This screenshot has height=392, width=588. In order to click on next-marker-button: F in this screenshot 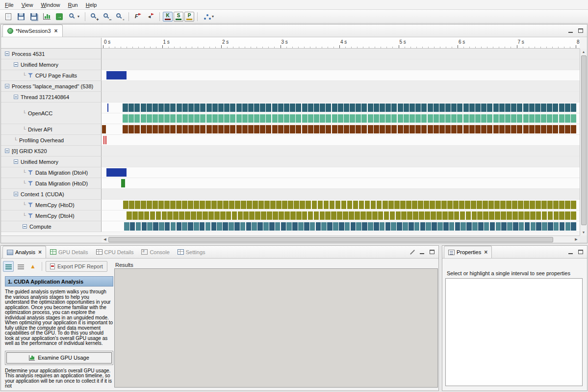, I will do `click(138, 17)`.